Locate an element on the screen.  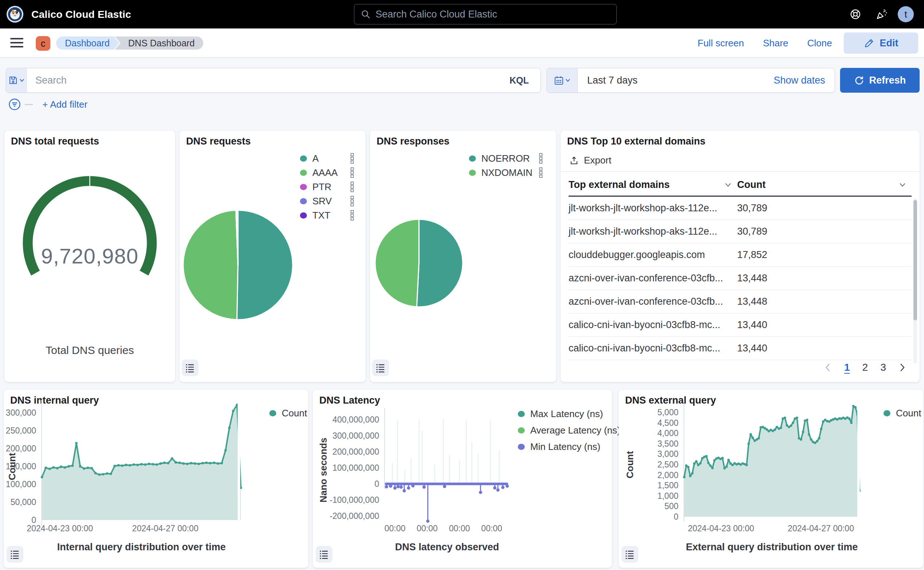
pie-slice-A is located at coordinates (265, 265).